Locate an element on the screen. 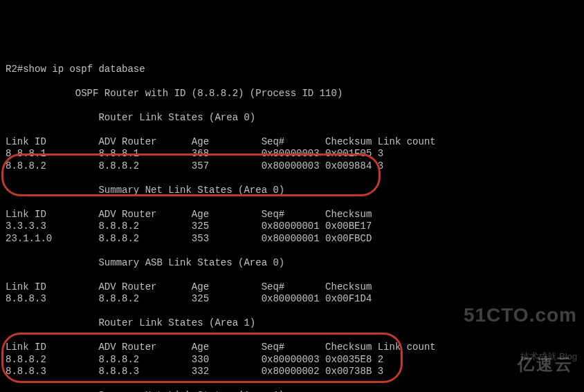 The height and width of the screenshot is (392, 584). section-title-router-link-area1: Router Link States (Area 1) is located at coordinates (130, 323).